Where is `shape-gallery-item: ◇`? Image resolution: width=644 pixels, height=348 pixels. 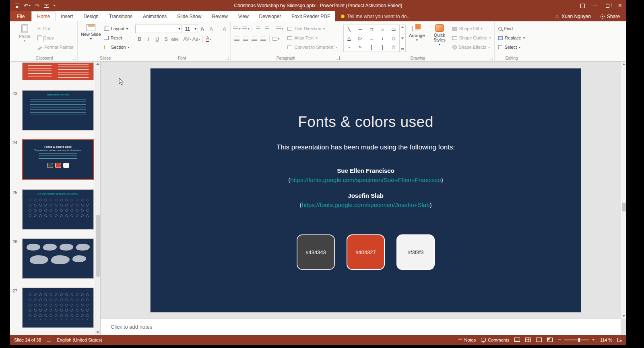
shape-gallery-item: ◇ is located at coordinates (394, 38).